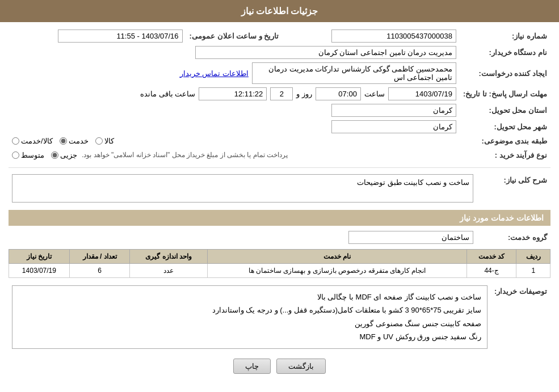 The height and width of the screenshot is (392, 559). I want to click on group-label: گروه خدمت:, so click(514, 237).